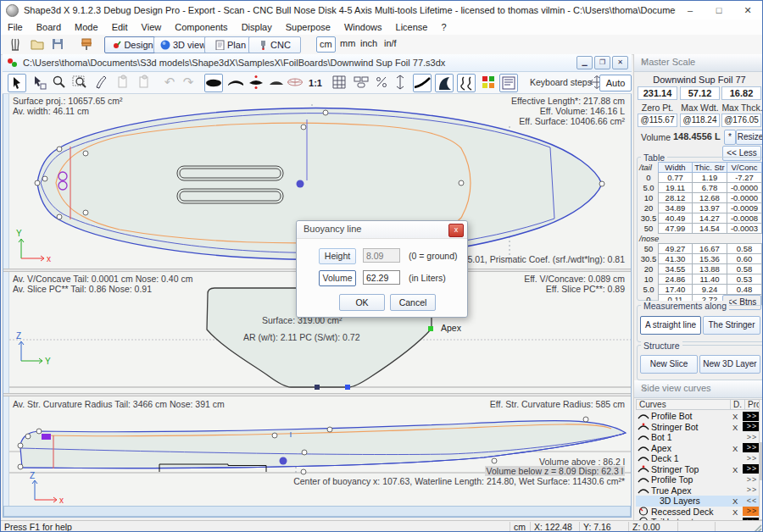 Image resolution: width=763 pixels, height=532 pixels. What do you see at coordinates (571, 121) in the screenshot?
I see `eff-surface-label: Eff. Surface: 10406.66 cm²` at bounding box center [571, 121].